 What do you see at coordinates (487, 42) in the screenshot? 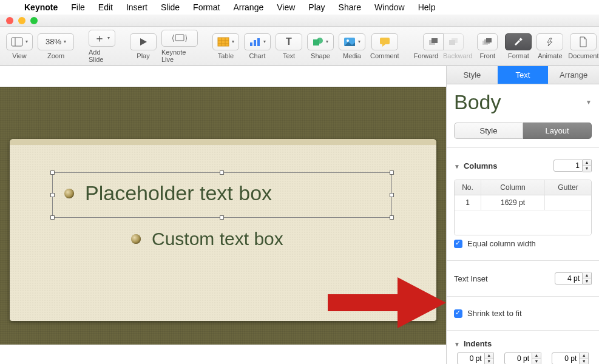
I see `layer-front-icon` at bounding box center [487, 42].